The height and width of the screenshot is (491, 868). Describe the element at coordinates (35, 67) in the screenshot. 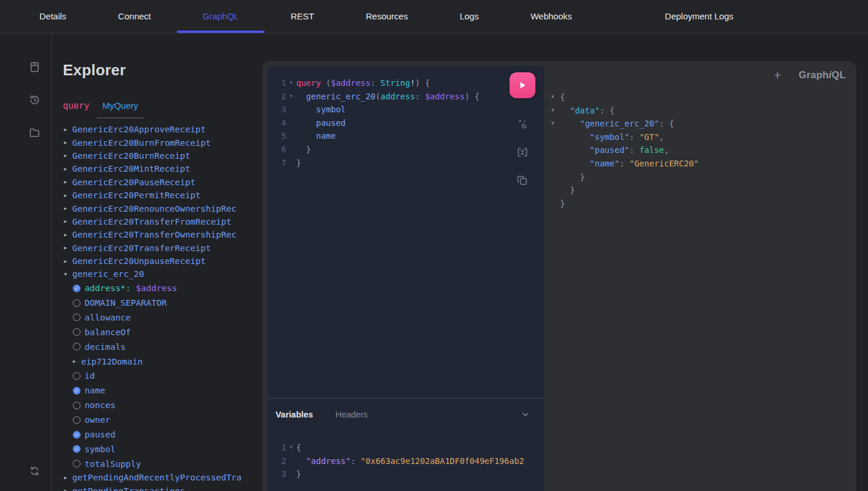

I see `docs-icon` at that location.